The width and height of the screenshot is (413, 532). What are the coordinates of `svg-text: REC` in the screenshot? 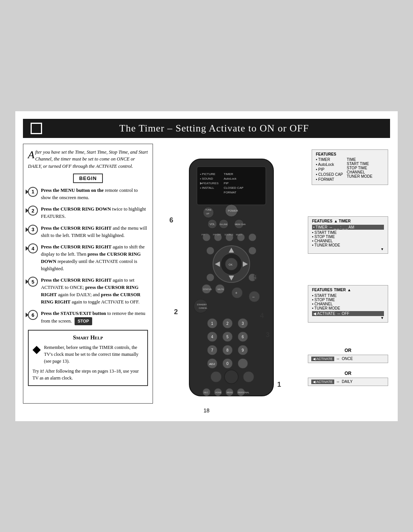 It's located at (206, 393).